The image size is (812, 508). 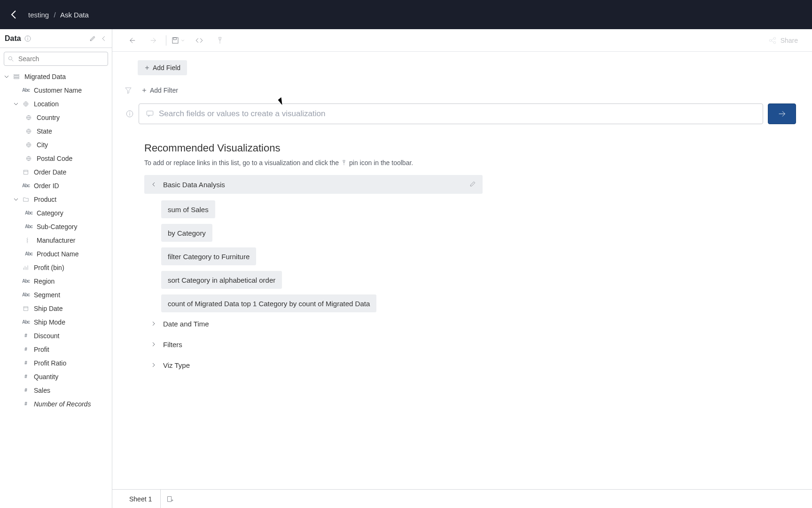 What do you see at coordinates (14, 15) in the screenshot?
I see `back-arrow-icon` at bounding box center [14, 15].